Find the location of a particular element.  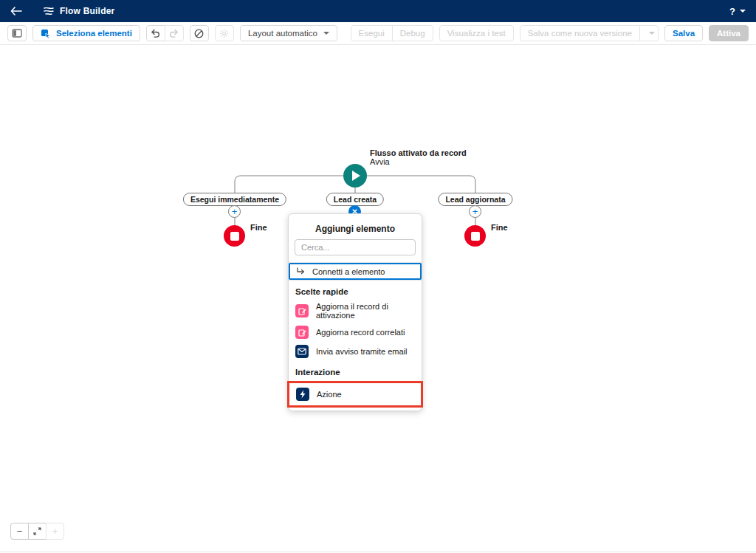

prohibit-icon is located at coordinates (199, 34).